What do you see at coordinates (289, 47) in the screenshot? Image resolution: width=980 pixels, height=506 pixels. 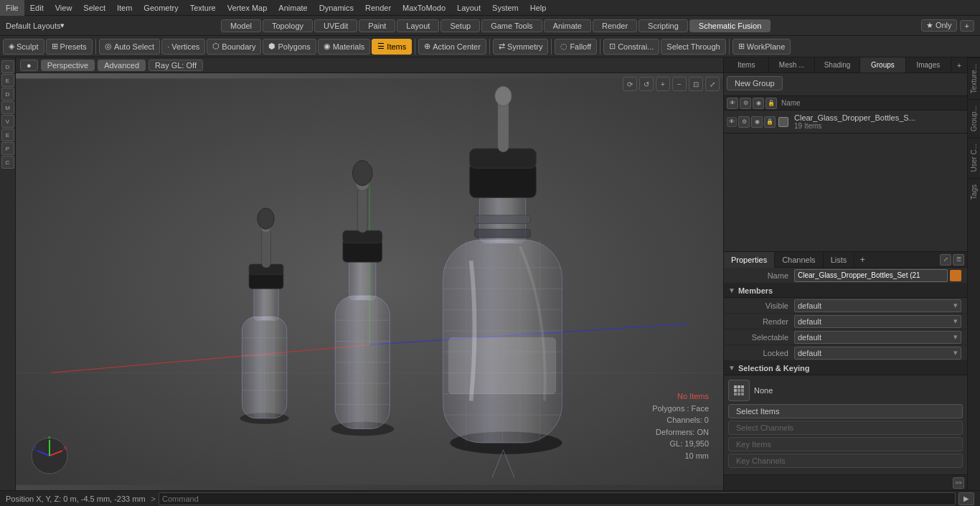 I see `polygons-btn: ⬢ Polygons` at bounding box center [289, 47].